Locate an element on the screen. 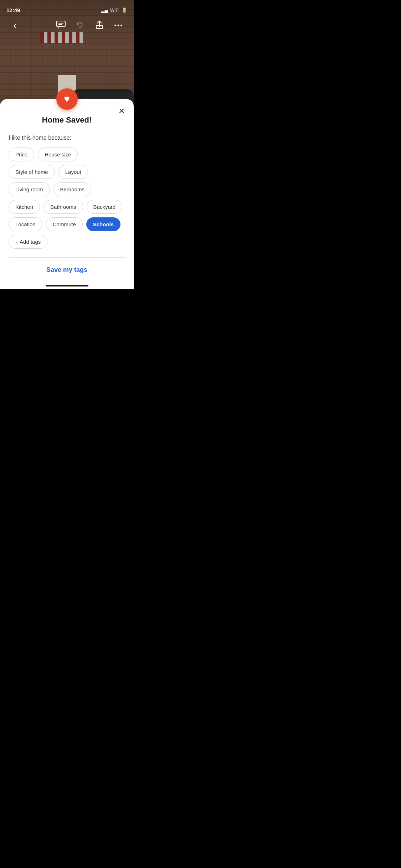 The height and width of the screenshot is (868, 401). tag-pill-living-room: Living room is located at coordinates (29, 190).